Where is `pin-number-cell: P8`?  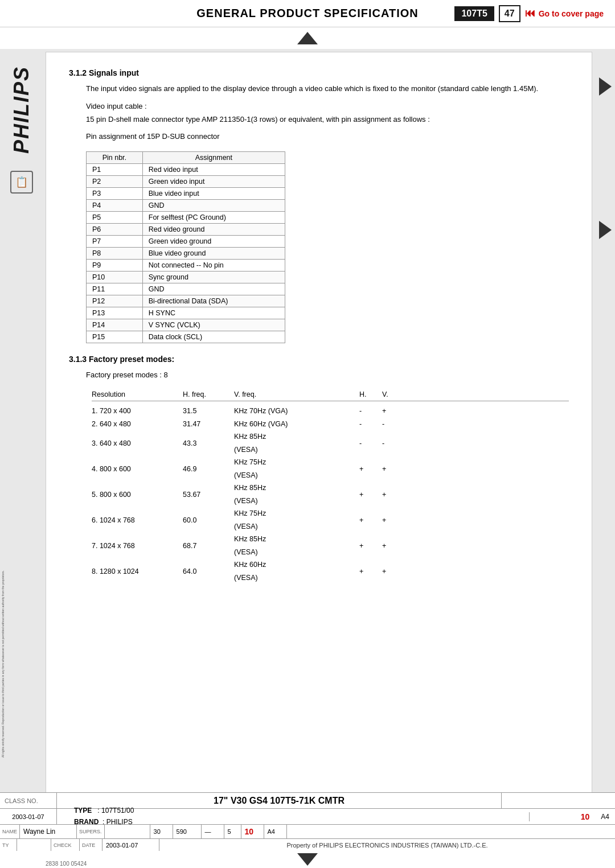
pin-number-cell: P8 is located at coordinates (115, 254).